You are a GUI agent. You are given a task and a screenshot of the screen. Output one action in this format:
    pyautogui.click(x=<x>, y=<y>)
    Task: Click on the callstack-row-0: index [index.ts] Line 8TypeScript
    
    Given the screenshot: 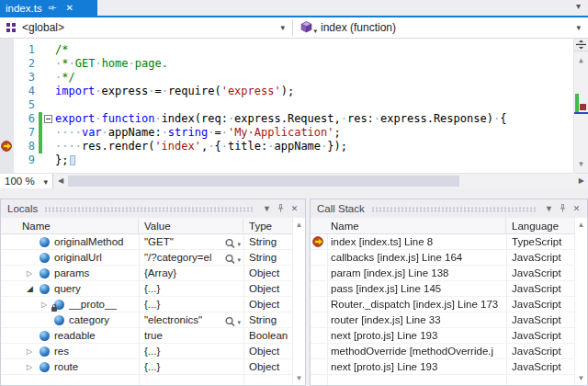 What is the action you would take?
    pyautogui.click(x=443, y=243)
    